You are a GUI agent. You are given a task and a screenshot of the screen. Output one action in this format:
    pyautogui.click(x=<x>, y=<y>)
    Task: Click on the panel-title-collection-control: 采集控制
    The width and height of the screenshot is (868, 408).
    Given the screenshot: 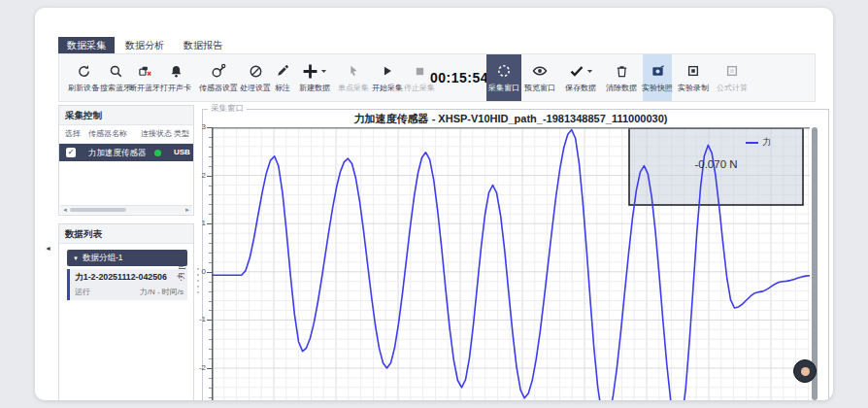 What is the action you would take?
    pyautogui.click(x=126, y=116)
    